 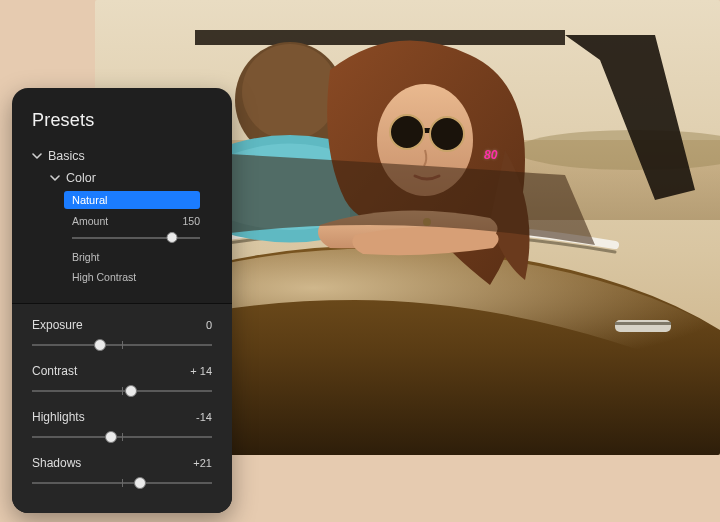 I want to click on contrast-label: Contrast, so click(x=54, y=371).